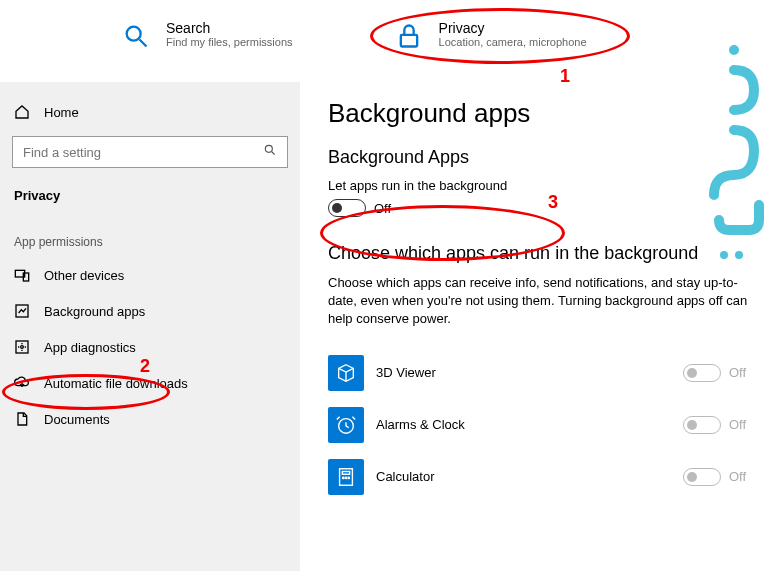 The width and height of the screenshot is (784, 584). What do you see at coordinates (150, 275) in the screenshot?
I see `sidebar-item-other-devices: Other devices` at bounding box center [150, 275].